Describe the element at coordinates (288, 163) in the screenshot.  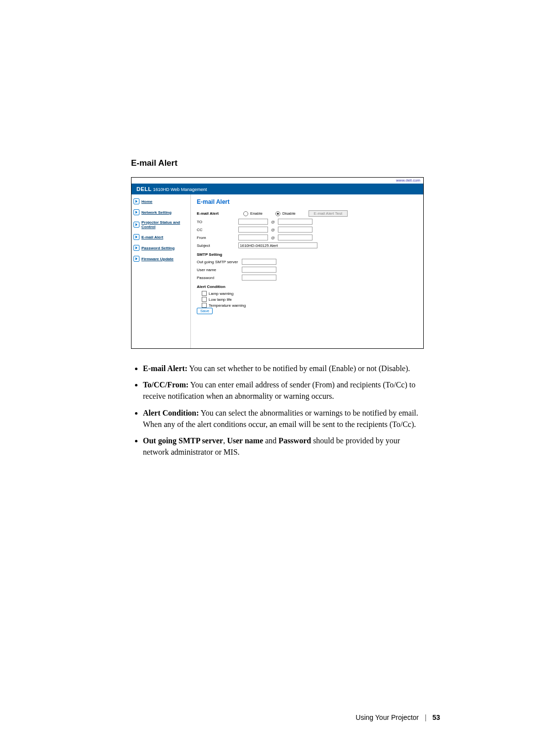
I see `section-title: E-mail Alert` at that location.